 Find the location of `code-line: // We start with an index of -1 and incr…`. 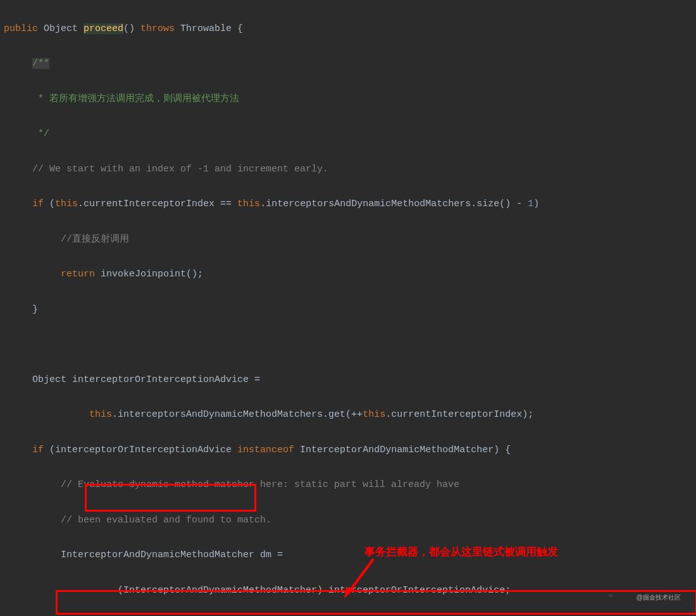

code-line: // We start with an index of -1 and incr… is located at coordinates (348, 169).